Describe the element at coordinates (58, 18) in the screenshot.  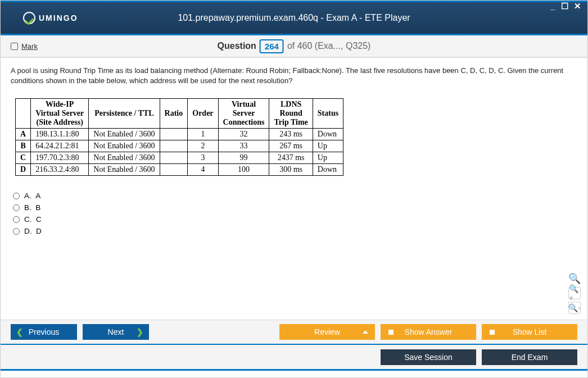
I see `logo-text: UMINGO` at that location.